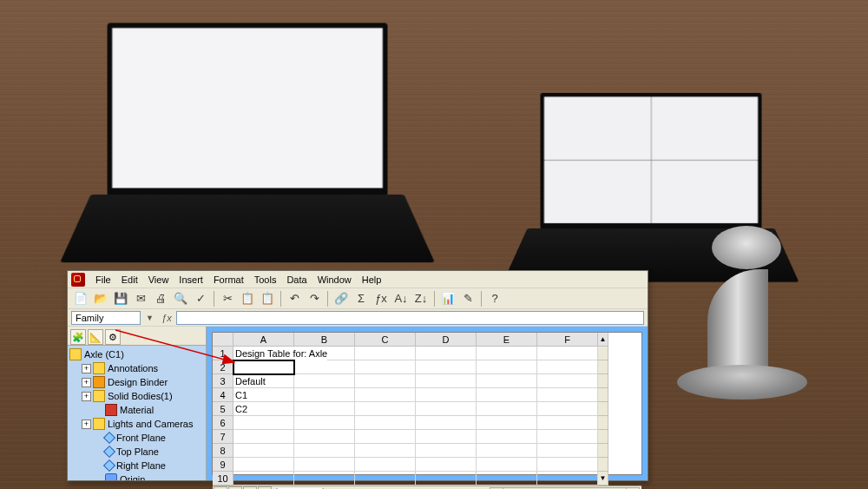 This screenshot has height=489, width=868. What do you see at coordinates (568, 381) in the screenshot?
I see `cell-F3` at bounding box center [568, 381].